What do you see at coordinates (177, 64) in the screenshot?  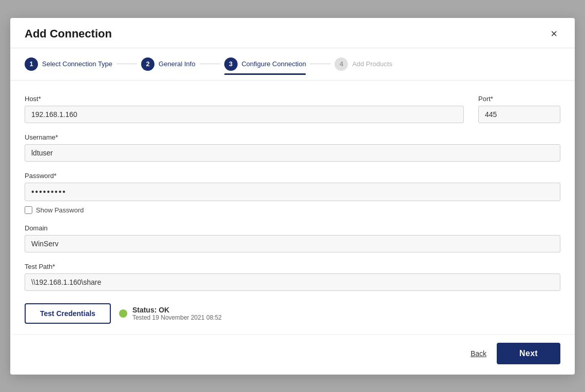 I see `step-2-label: General Info` at bounding box center [177, 64].